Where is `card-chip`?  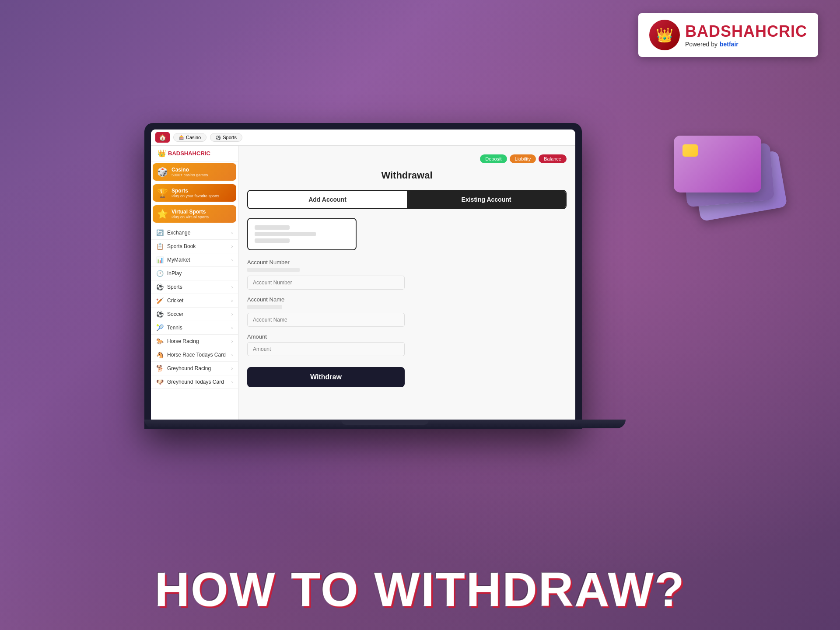
card-chip is located at coordinates (690, 150).